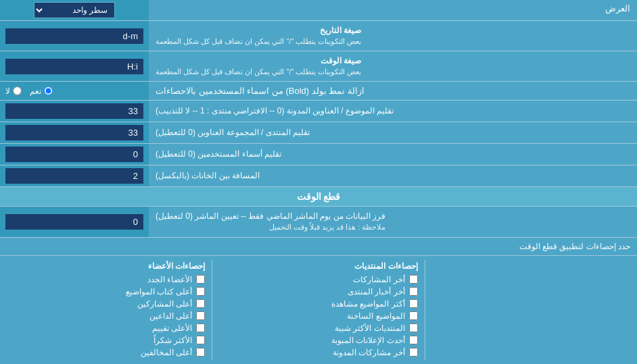 The width and height of the screenshot is (637, 364). I want to click on topics-per-forum-input-cell, so click(74, 111).